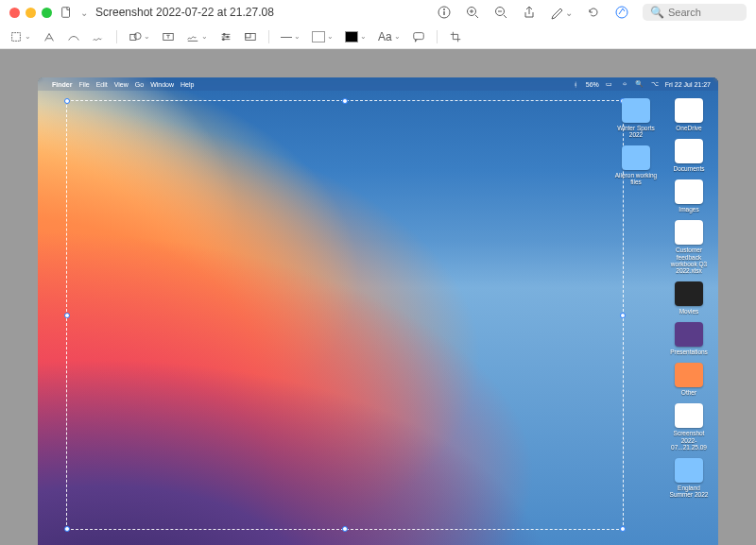 The width and height of the screenshot is (756, 545). I want to click on desktop-icon-label: Aileron working files, so click(636, 179).